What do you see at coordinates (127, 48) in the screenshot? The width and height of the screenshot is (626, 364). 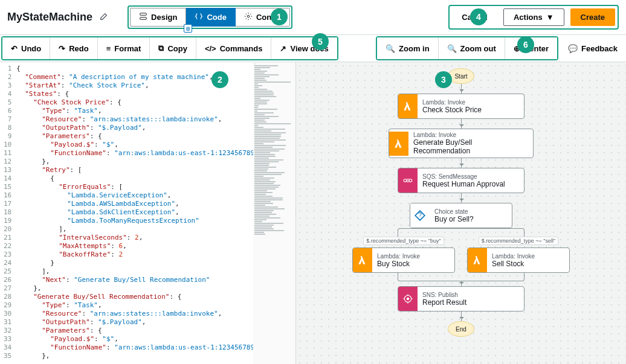 I see `format-label: Format` at bounding box center [127, 48].